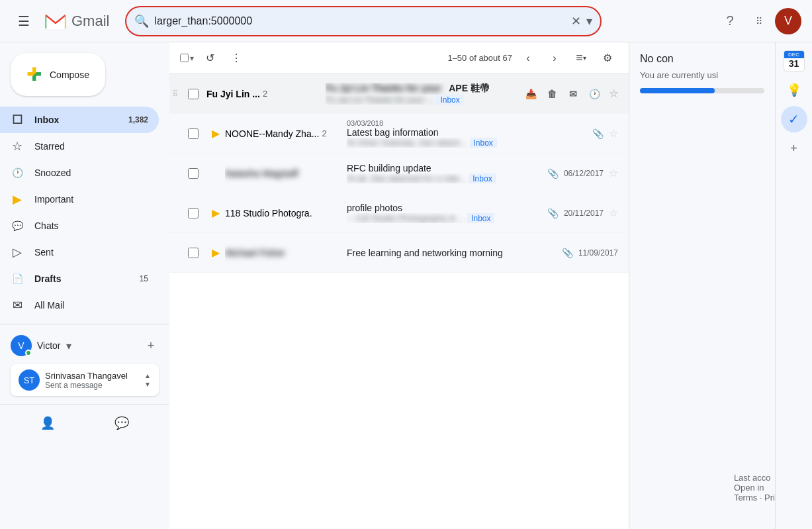 This screenshot has height=529, width=812. What do you see at coordinates (613, 213) in the screenshot?
I see `email-star-4: ☆` at bounding box center [613, 213].